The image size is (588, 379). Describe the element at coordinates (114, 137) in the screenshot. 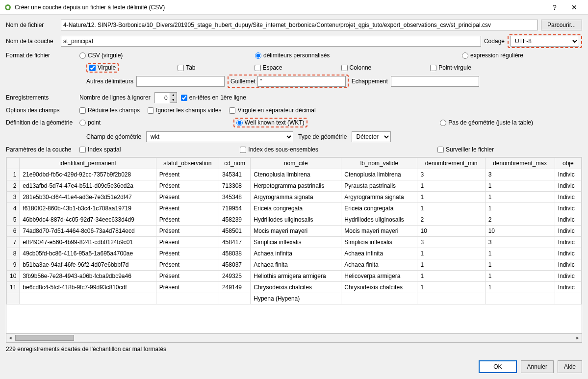

I see `geom-field-label: Champ de géométrie` at that location.